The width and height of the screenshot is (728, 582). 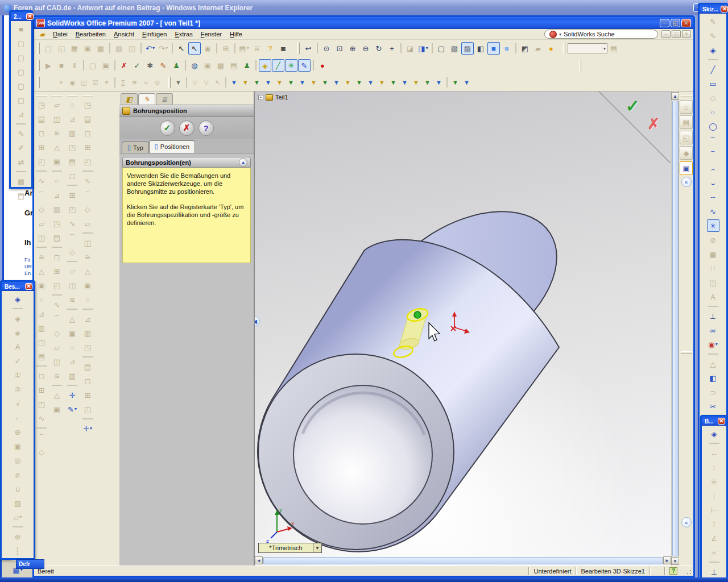 What do you see at coordinates (91, 34) in the screenshot?
I see `menu-bearbeiten: Bearbeiten` at bounding box center [91, 34].